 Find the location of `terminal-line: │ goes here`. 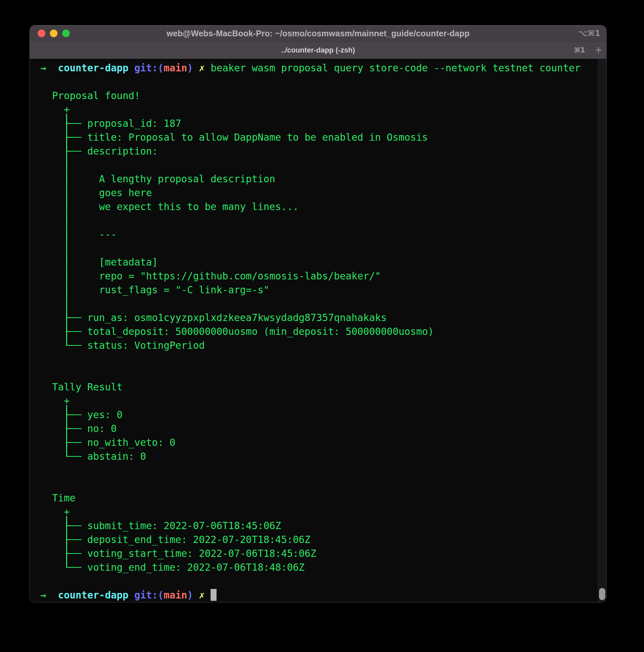

terminal-line: │ goes here is located at coordinates (317, 193).